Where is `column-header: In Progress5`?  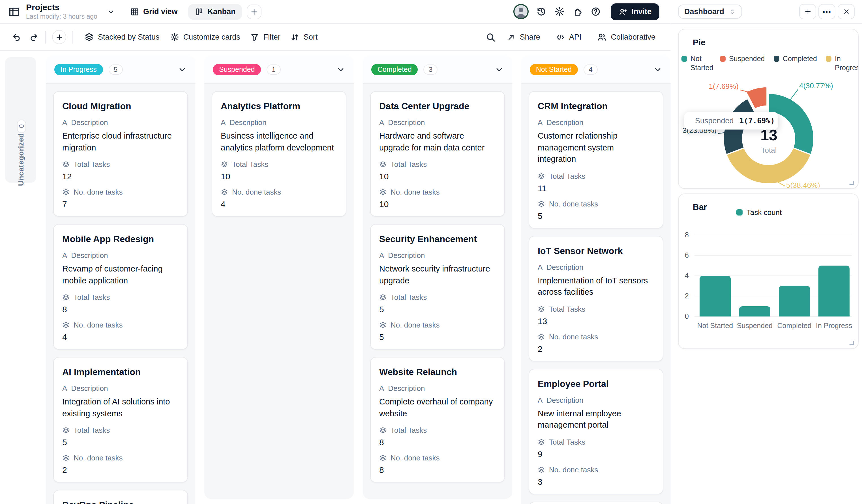 column-header: In Progress5 is located at coordinates (120, 70).